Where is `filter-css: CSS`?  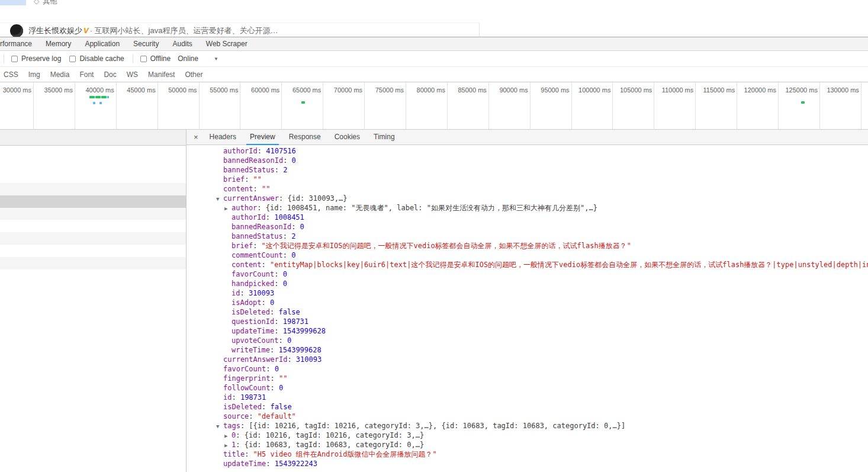
filter-css: CSS is located at coordinates (11, 75).